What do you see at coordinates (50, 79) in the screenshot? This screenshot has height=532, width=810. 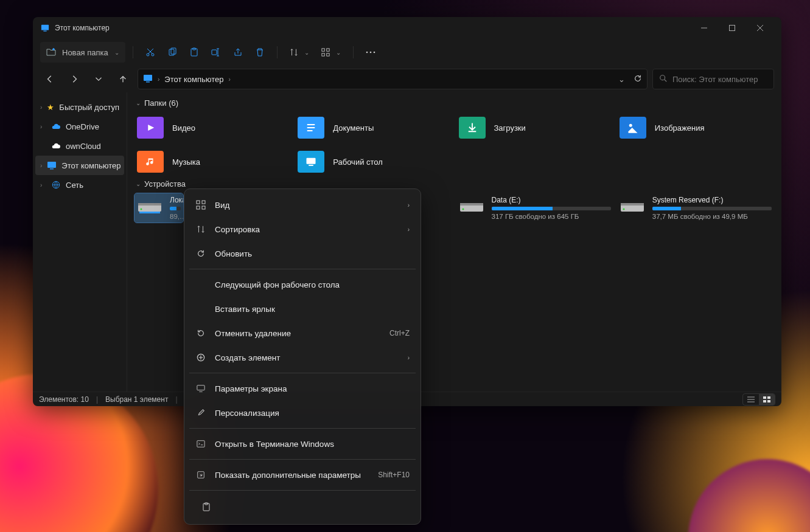 I see `back-button` at bounding box center [50, 79].